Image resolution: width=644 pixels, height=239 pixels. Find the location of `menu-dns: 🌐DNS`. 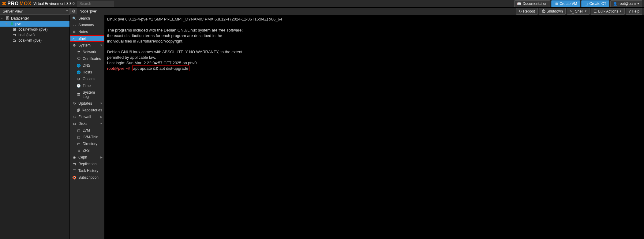

menu-dns: 🌐DNS is located at coordinates (87, 65).